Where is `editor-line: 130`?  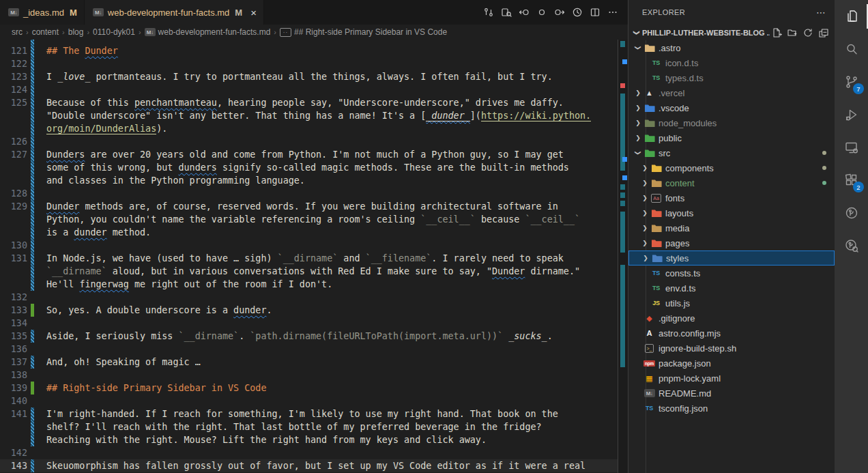 editor-line: 130 is located at coordinates (314, 246).